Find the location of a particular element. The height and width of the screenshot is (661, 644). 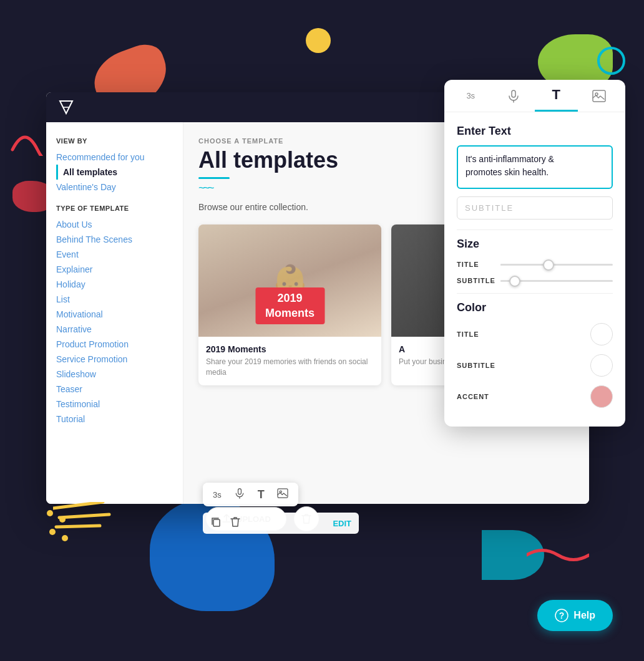

toolbar-image-icon is located at coordinates (283, 495).